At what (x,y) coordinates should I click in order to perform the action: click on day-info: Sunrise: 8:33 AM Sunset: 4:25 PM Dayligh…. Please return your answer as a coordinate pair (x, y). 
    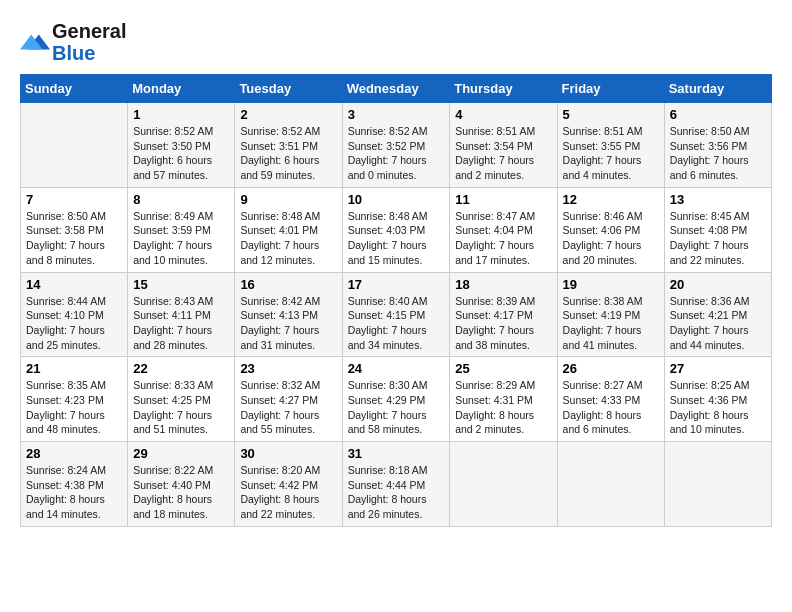
    Looking at the image, I should click on (181, 408).